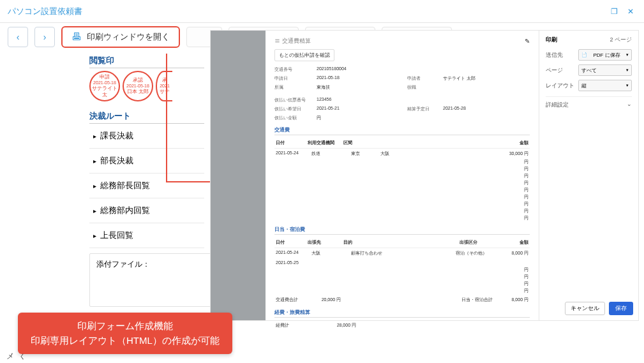 The height and width of the screenshot is (363, 644). What do you see at coordinates (147, 161) in the screenshot?
I see `route-item: 部長決裁` at bounding box center [147, 161].